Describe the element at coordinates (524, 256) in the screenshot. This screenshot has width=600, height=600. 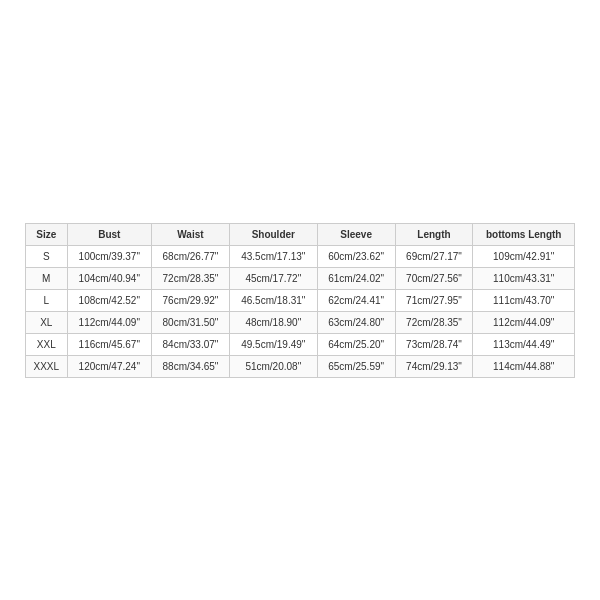
I see `measurement-cell: 109cm/42.91"` at that location.